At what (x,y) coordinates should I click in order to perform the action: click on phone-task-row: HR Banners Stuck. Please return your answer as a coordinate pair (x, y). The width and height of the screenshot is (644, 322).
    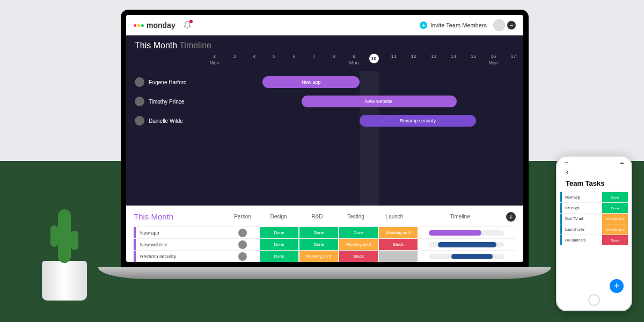
    Looking at the image, I should click on (594, 240).